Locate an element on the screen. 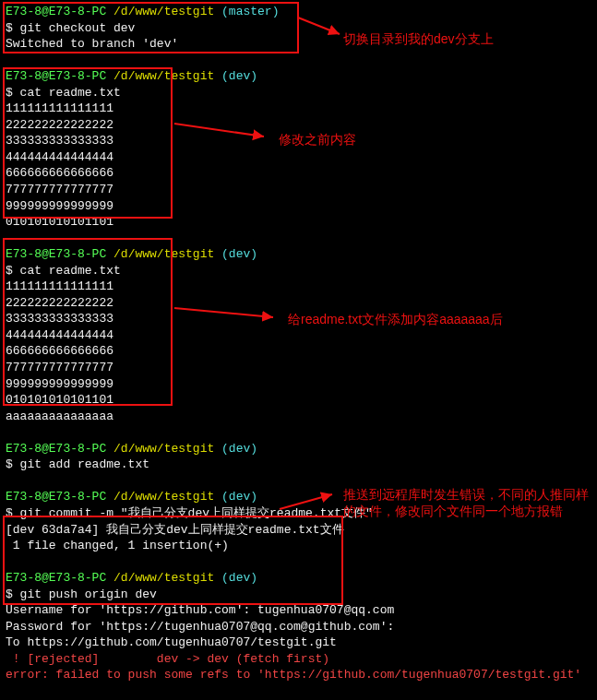 This screenshot has height=700, width=597. prompt-branch: (master) is located at coordinates (250, 11).